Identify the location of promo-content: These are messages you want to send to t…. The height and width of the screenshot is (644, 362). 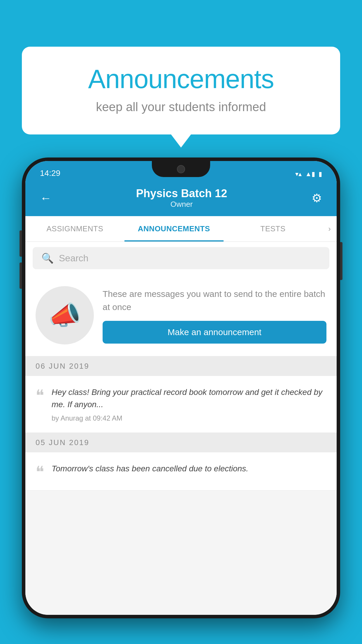
(215, 316).